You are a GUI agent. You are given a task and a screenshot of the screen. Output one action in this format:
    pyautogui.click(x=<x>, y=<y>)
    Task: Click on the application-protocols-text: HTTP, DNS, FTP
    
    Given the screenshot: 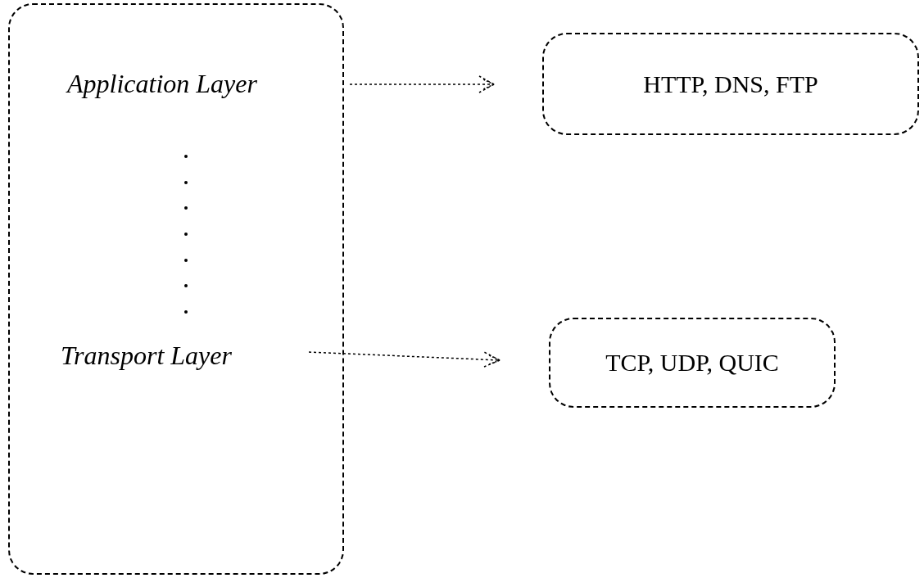 What is the action you would take?
    pyautogui.click(x=731, y=84)
    